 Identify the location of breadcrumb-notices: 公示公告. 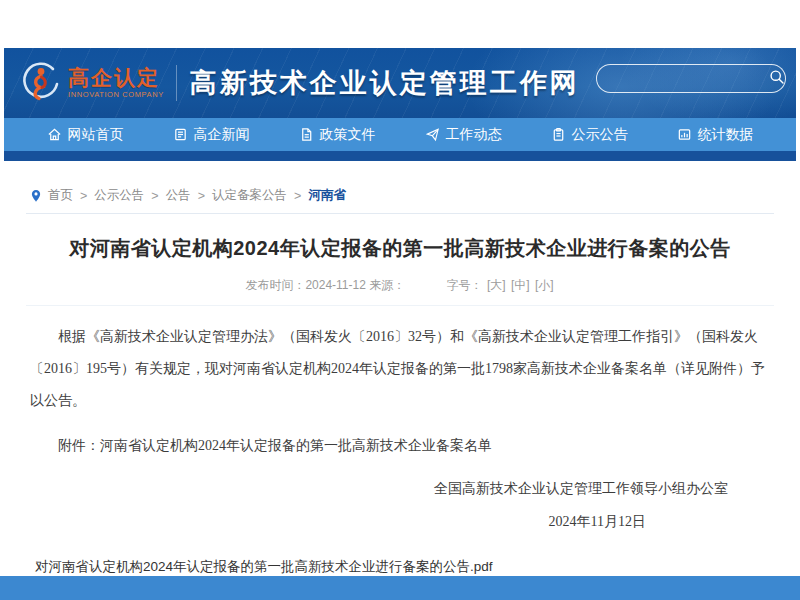
(119, 196).